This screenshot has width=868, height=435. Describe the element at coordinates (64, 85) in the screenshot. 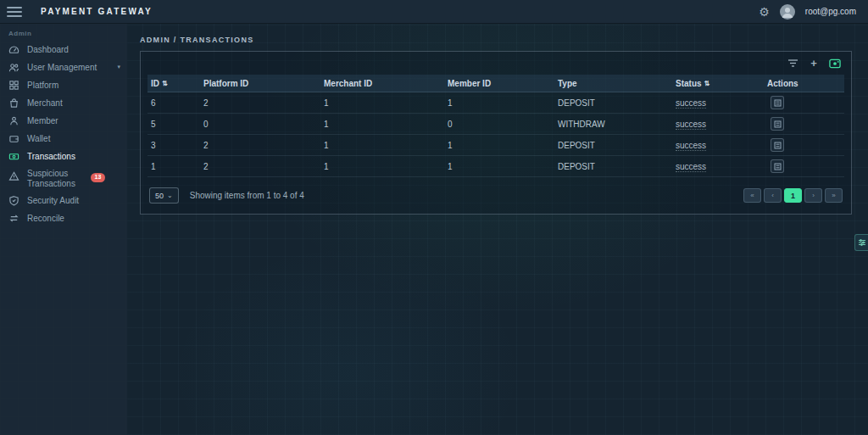

I see `sidebar-item-platform: Platform` at that location.